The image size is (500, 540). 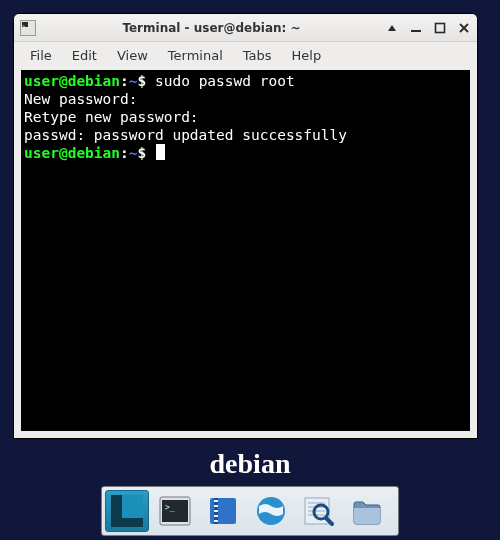 What do you see at coordinates (41, 56) in the screenshot?
I see `menu-file: File` at bounding box center [41, 56].